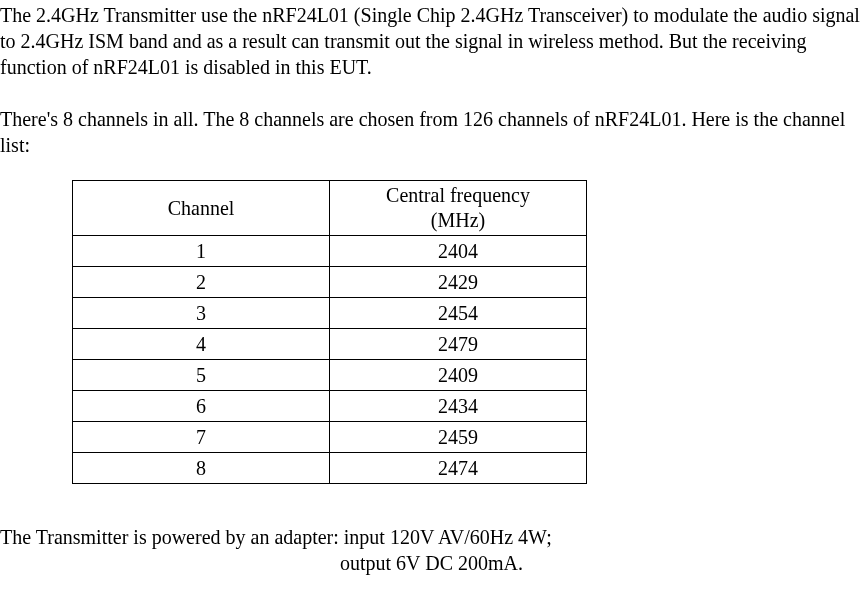 The height and width of the screenshot is (591, 867). Describe the element at coordinates (458, 220) in the screenshot. I see `header-frequency-line2: (MHz)` at that location.